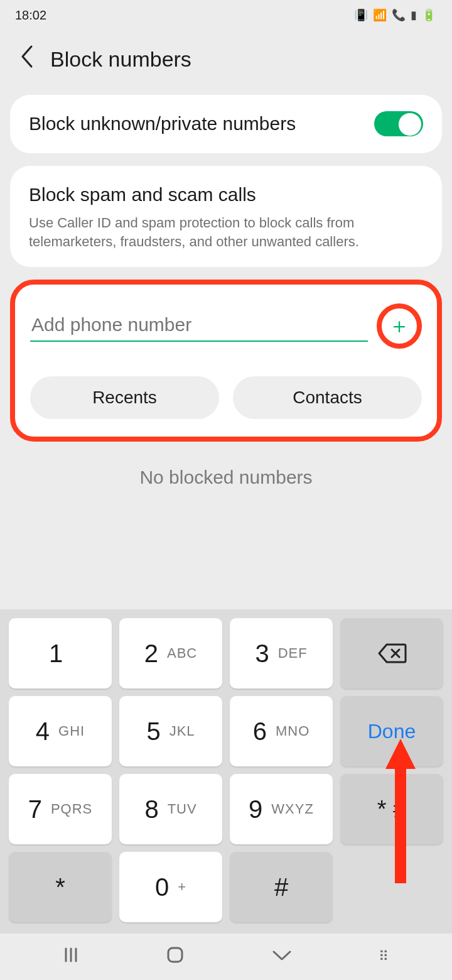 Image resolution: width=452 pixels, height=980 pixels. What do you see at coordinates (226, 477) in the screenshot?
I see `empty-message: No blocked numbers` at bounding box center [226, 477].